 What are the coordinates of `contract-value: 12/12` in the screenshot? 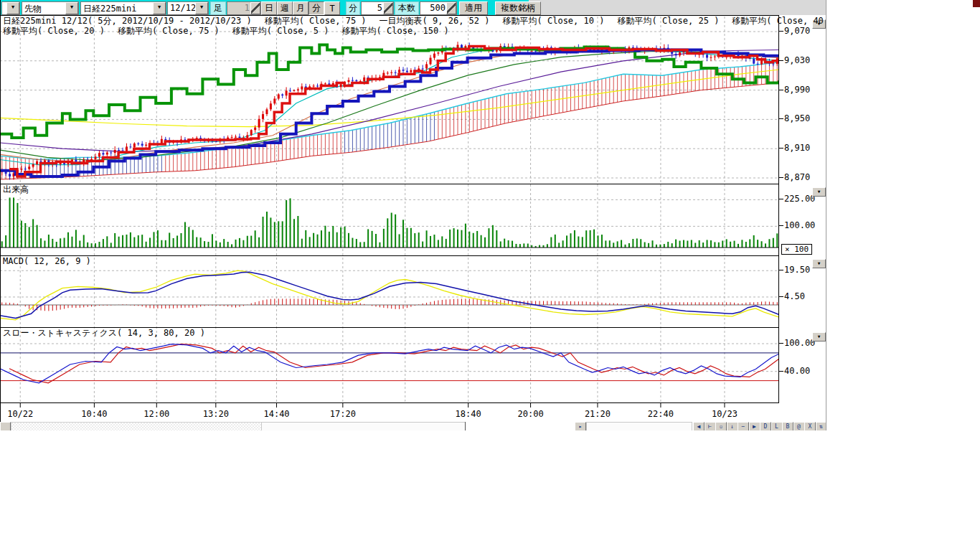 It's located at (183, 8).